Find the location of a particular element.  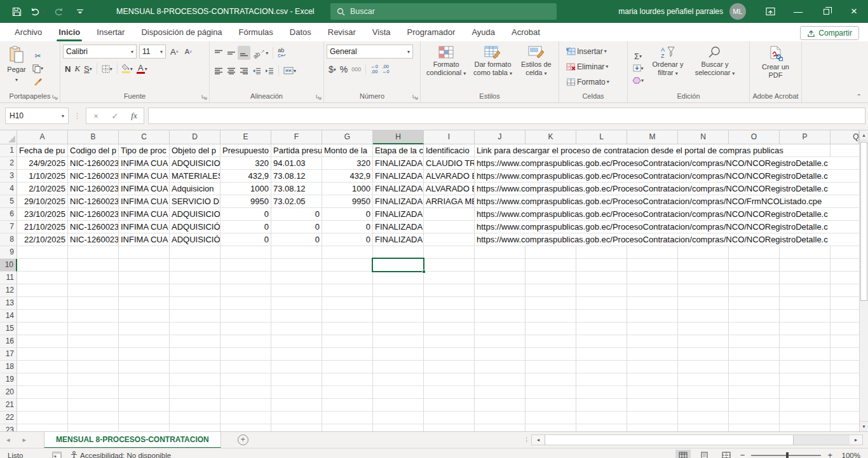

cell-K21 is located at coordinates (551, 405).